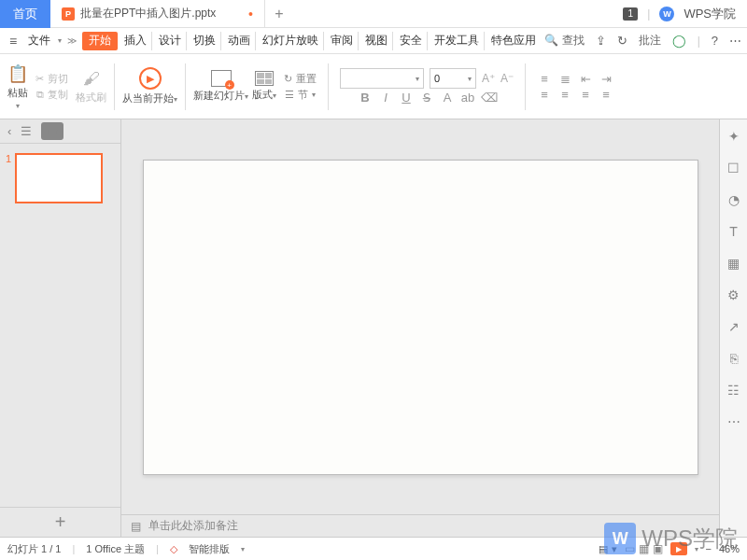 The width and height of the screenshot is (747, 560). What do you see at coordinates (458, 41) in the screenshot?
I see `tab-devtools: 开发工具` at bounding box center [458, 41].